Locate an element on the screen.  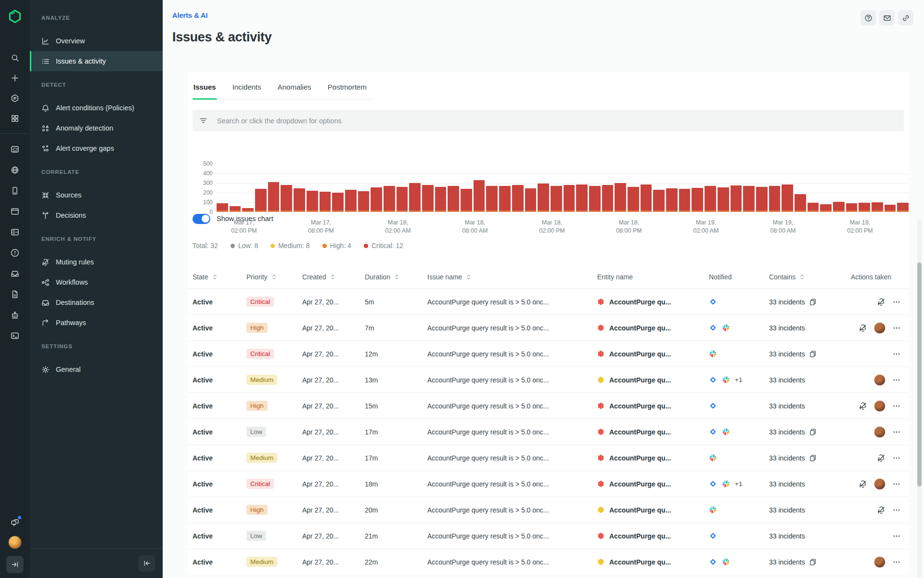
table-row: ActiveMediumApr 27, 20...17mAccountPurge… is located at coordinates (548, 458).